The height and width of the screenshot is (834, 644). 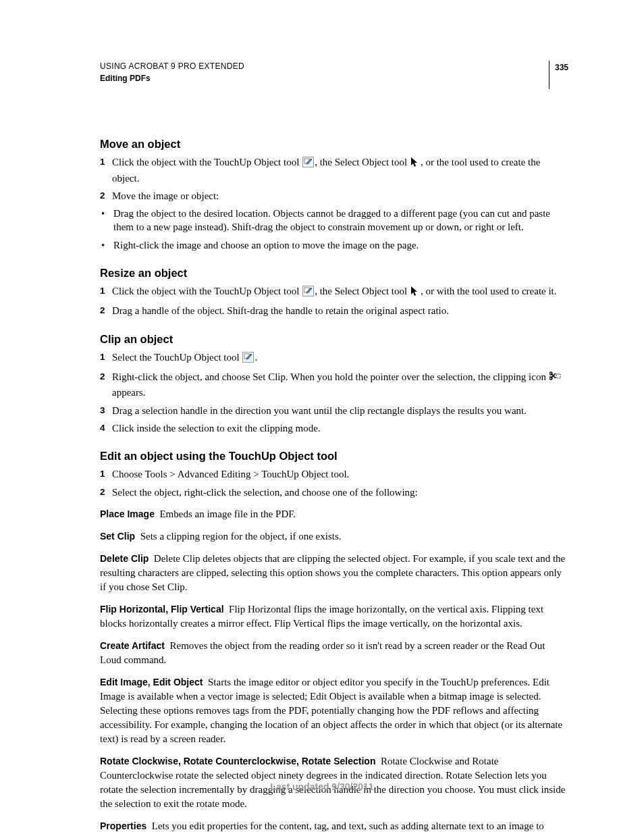 What do you see at coordinates (334, 385) in the screenshot?
I see `list-item: 2 Right-click the object, and choose Set…` at bounding box center [334, 385].